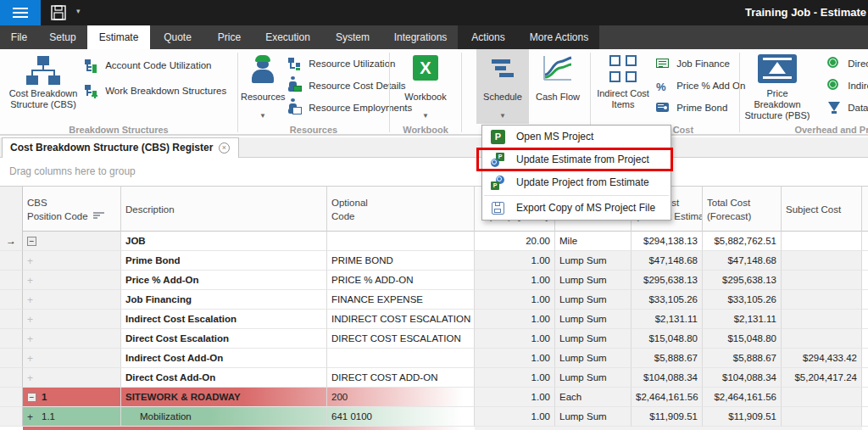 The image size is (868, 430). What do you see at coordinates (19, 37) in the screenshot?
I see `tab-file: File` at bounding box center [19, 37].